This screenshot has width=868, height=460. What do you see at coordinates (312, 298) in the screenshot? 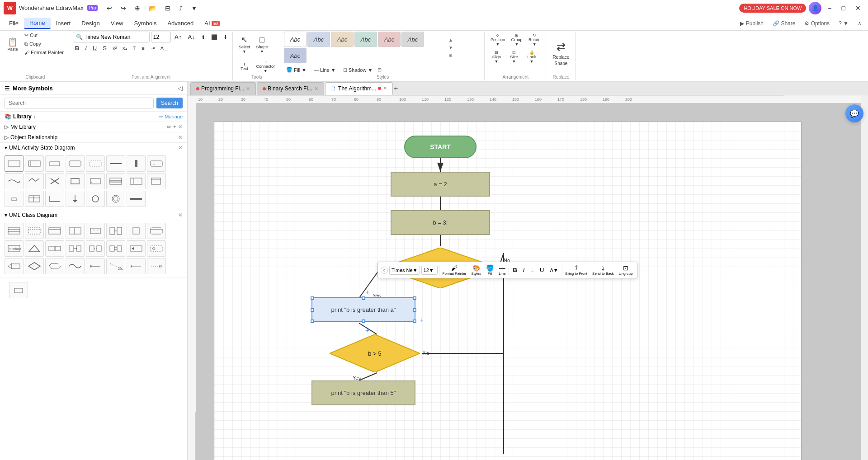
I see `handle-tl` at bounding box center [312, 298].